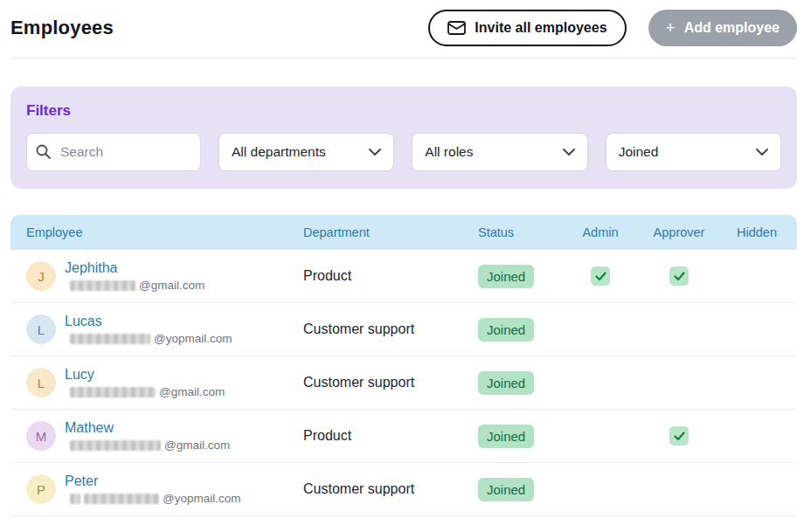 This screenshot has width=811, height=532. I want to click on column-header-approver: Approver, so click(679, 232).